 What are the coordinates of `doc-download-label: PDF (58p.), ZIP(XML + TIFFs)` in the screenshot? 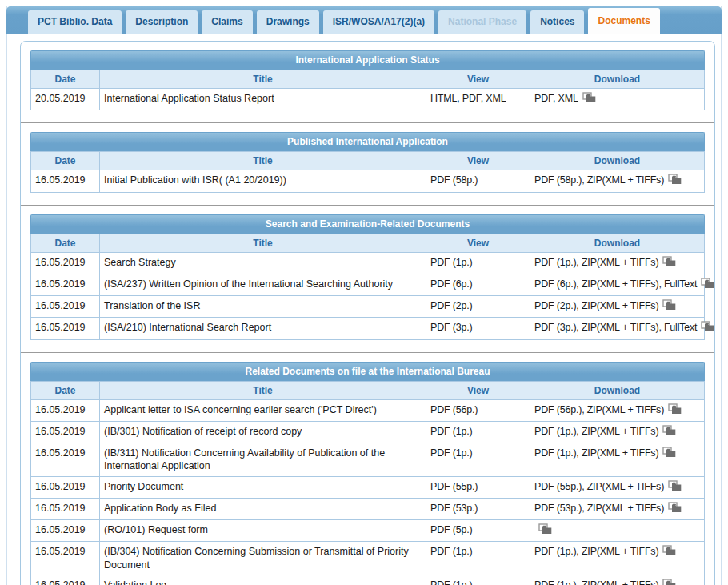 It's located at (599, 180).